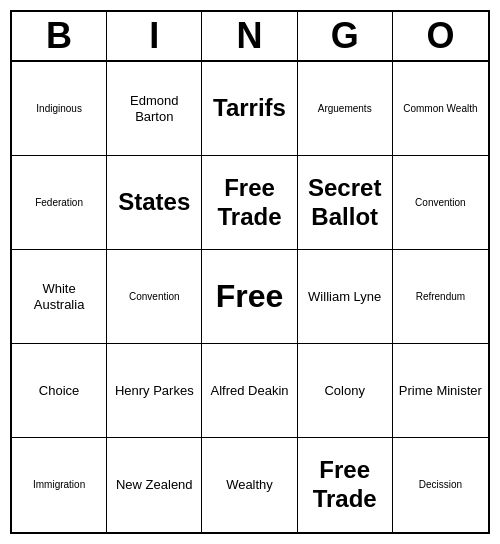 The image size is (500, 544). I want to click on bingo-cell: States, so click(154, 203).